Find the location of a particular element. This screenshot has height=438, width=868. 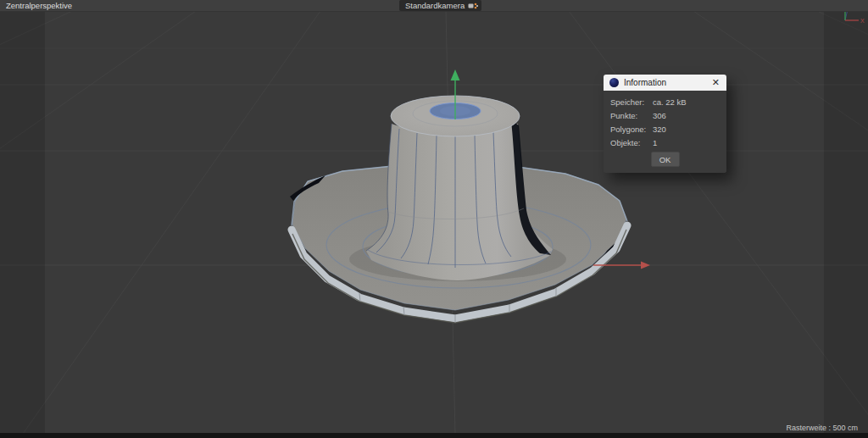

info-row-speicher: Speicher: ca. 22 kB is located at coordinates (665, 102).